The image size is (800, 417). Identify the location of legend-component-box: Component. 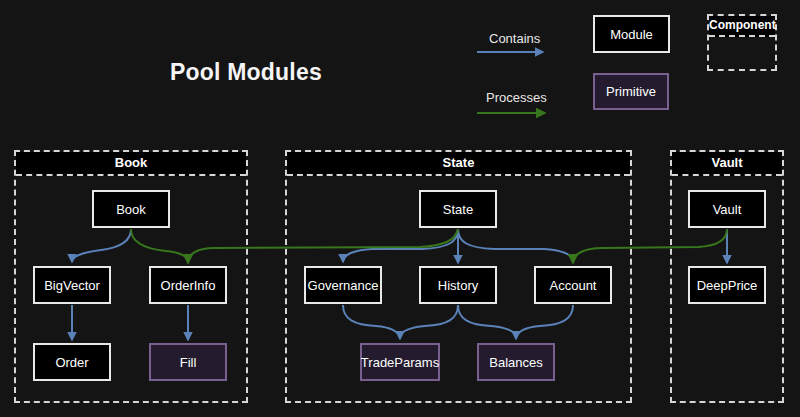
(742, 42).